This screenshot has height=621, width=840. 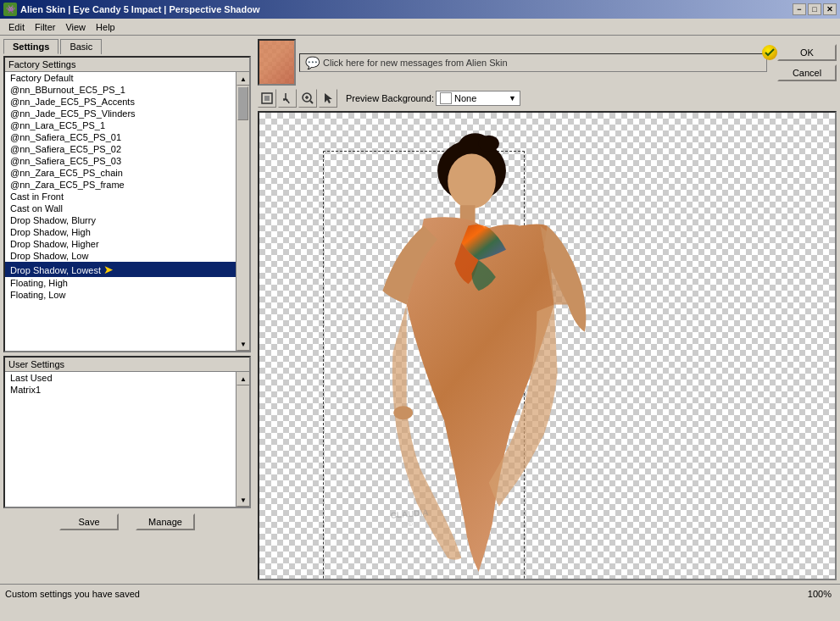 I want to click on user-settings-list: Last UsedMatrix1, so click(x=120, y=439).